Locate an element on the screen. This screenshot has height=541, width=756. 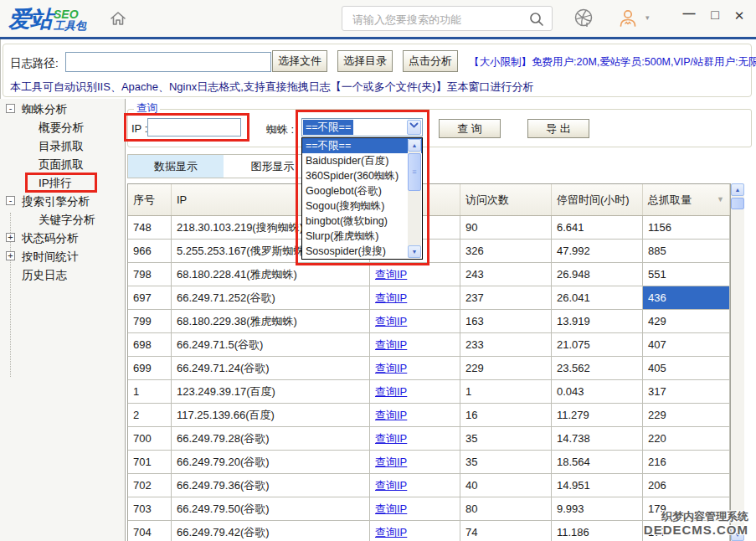
log-path-input is located at coordinates (168, 62).